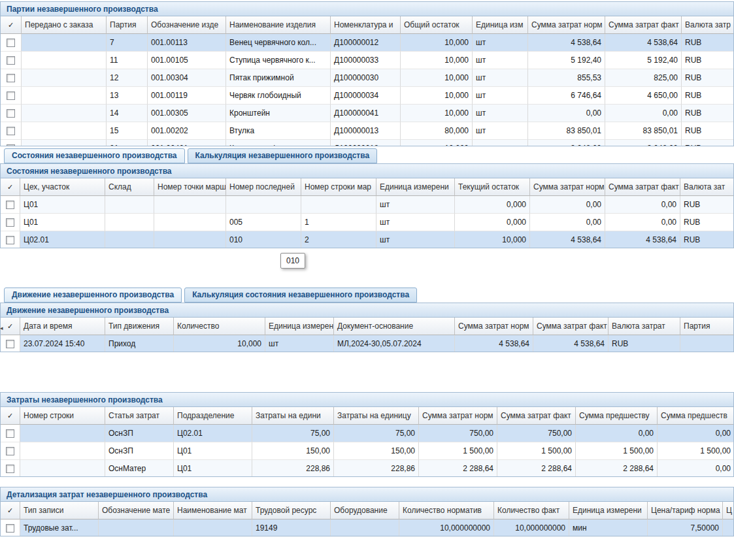 This screenshot has height=560, width=734. I want to click on grid-cell: 855,53, so click(567, 78).